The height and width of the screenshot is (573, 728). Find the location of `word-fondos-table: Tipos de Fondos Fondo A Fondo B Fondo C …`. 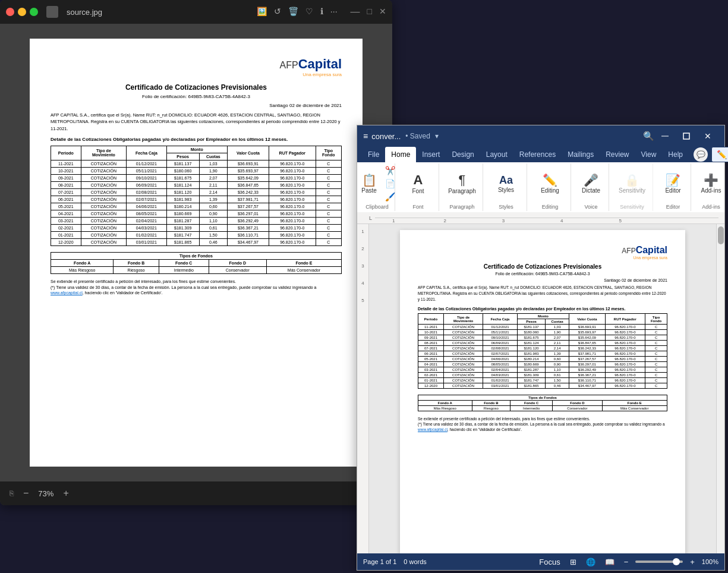

word-fondos-table: Tipos de Fondos Fondo A Fondo B Fondo C … is located at coordinates (543, 403).